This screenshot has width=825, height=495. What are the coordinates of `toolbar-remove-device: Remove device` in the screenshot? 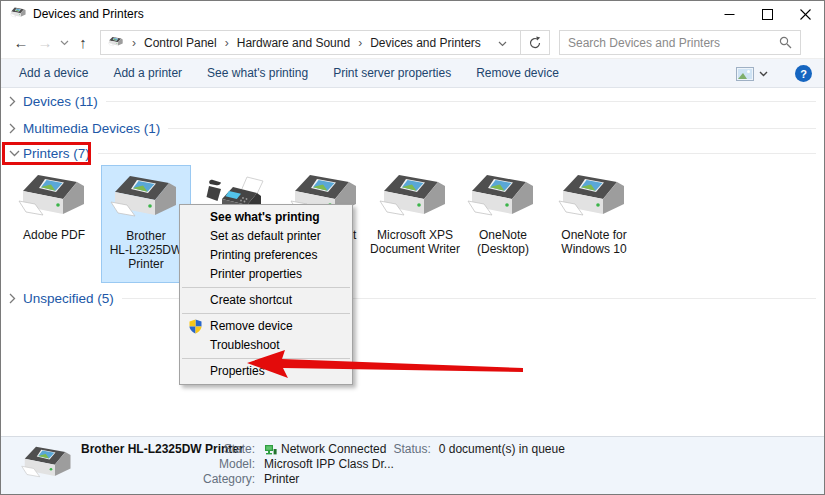 It's located at (518, 73).